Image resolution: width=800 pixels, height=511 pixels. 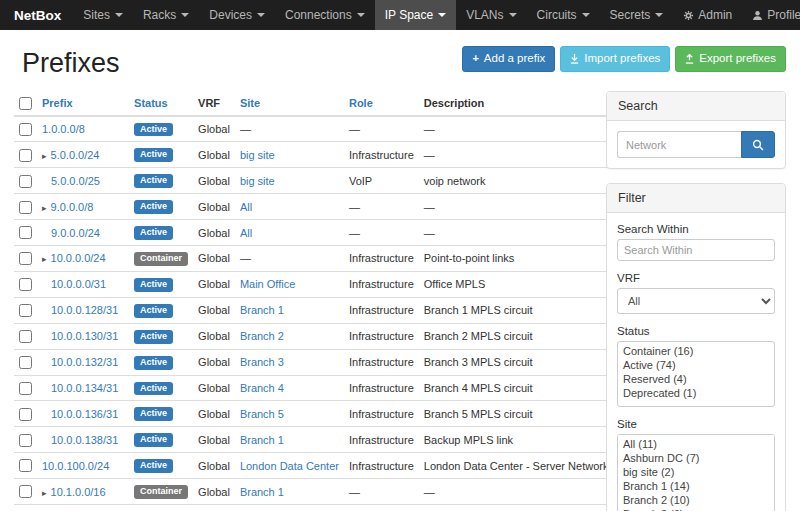 I want to click on filter-option: Container (16), so click(x=696, y=351).